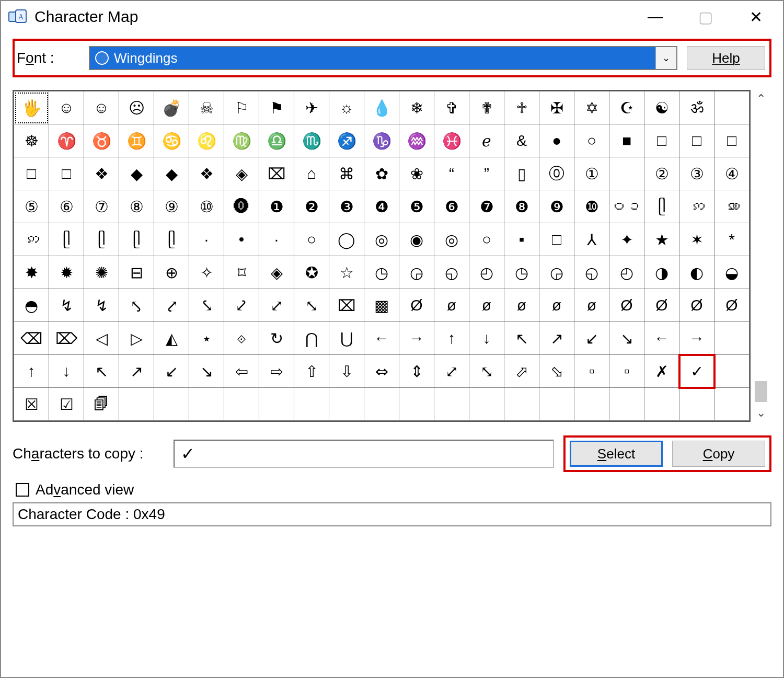 This screenshot has height=678, width=784. What do you see at coordinates (171, 339) in the screenshot?
I see `char-cell: ◭` at bounding box center [171, 339].